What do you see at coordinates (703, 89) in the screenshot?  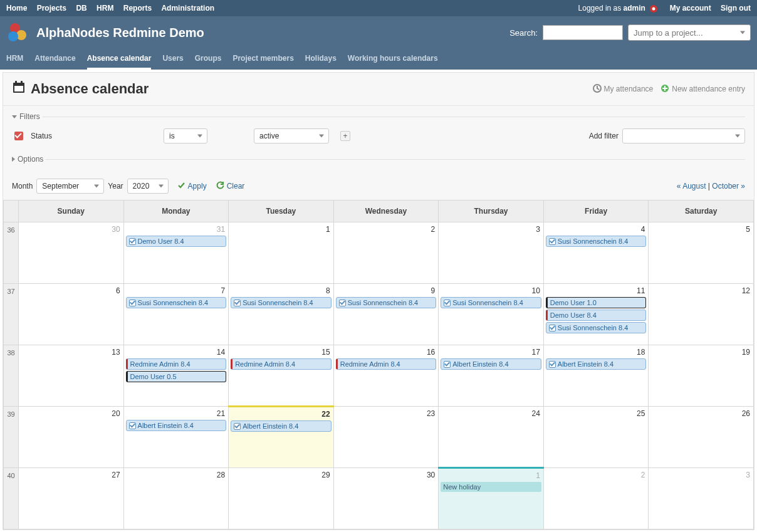 I see `new-attendance-link: New attendance entry` at bounding box center [703, 89].